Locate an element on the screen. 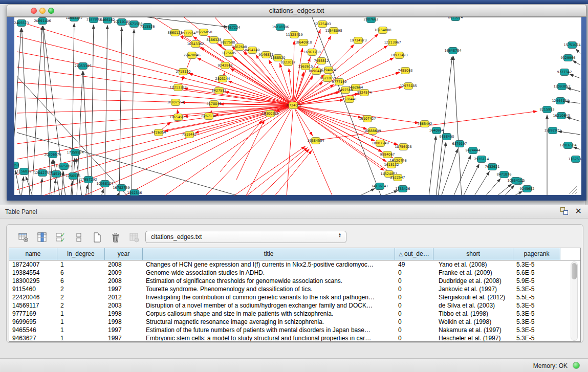 The image size is (588, 372). graph-node-label: 2536441 is located at coordinates (350, 99).